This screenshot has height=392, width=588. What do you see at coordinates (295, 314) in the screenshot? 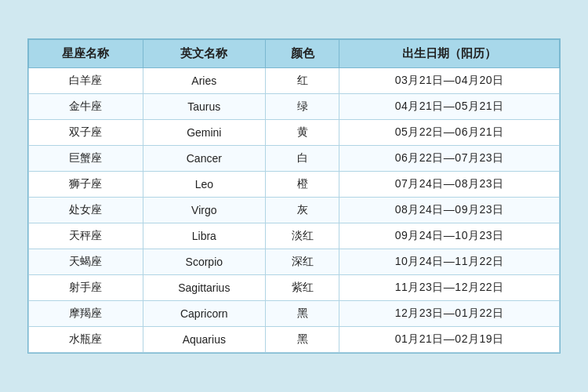
I see `table-row: 摩羯座Capricorn黑12月23日—01月22日` at bounding box center [295, 314].